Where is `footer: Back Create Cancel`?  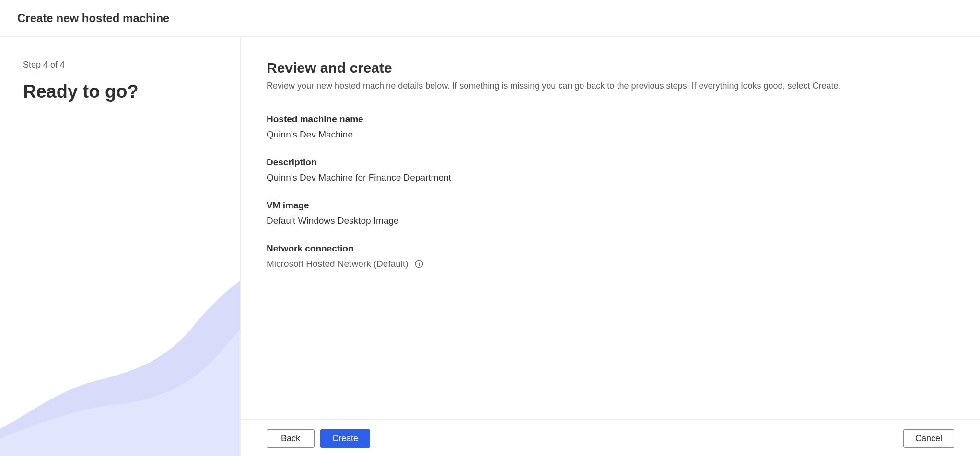
footer: Back Create Cancel is located at coordinates (610, 438).